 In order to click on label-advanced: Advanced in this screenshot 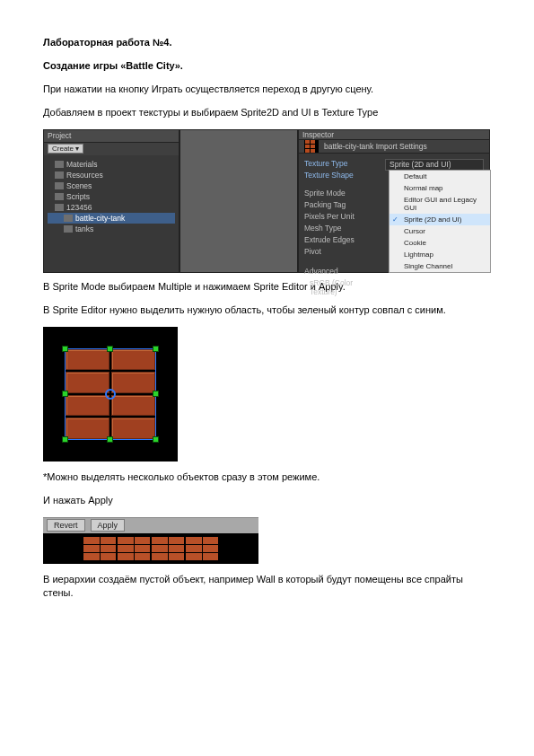, I will do `click(342, 271)`.